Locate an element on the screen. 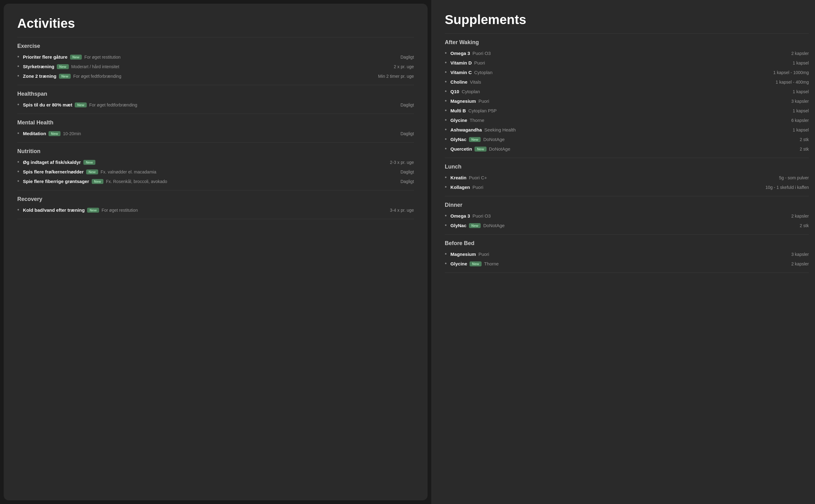 This screenshot has width=815, height=504. activity-item: •Spis til du er 80% mætNewFor øget fedtf… is located at coordinates (216, 105).